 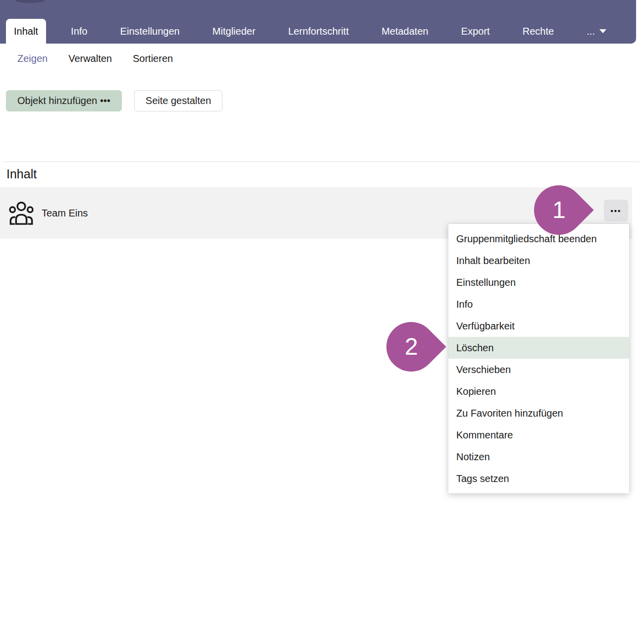 What do you see at coordinates (539, 348) in the screenshot?
I see `menu-item-loeschen: Löschen` at bounding box center [539, 348].